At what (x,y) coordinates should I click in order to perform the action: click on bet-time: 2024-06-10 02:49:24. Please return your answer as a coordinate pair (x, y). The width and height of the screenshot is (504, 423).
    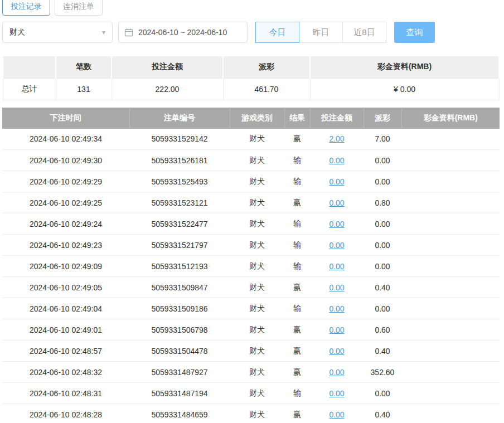
    Looking at the image, I should click on (66, 224).